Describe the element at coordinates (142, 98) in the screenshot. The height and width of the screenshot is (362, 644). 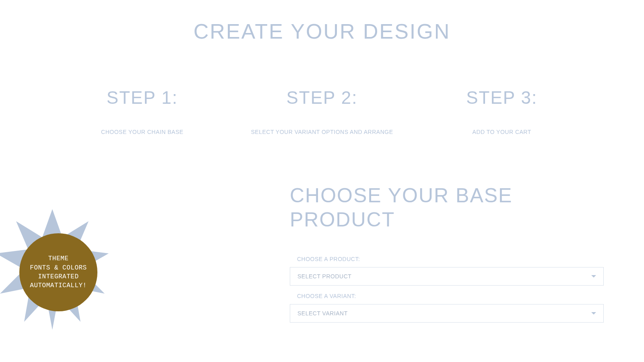
I see `step-1-title: STEP 1:` at that location.